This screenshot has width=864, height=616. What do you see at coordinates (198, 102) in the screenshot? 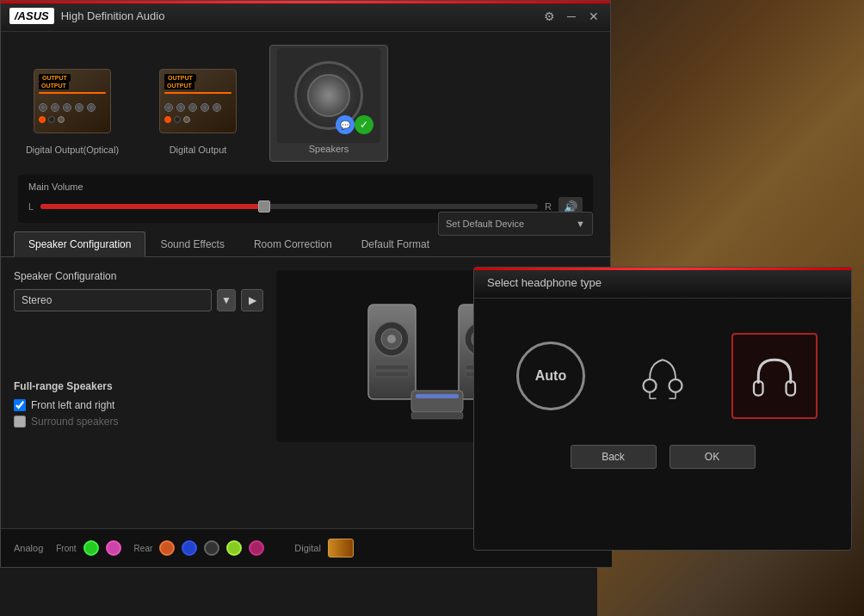
I see `digital-device-icon: OUTPUT` at bounding box center [198, 102].